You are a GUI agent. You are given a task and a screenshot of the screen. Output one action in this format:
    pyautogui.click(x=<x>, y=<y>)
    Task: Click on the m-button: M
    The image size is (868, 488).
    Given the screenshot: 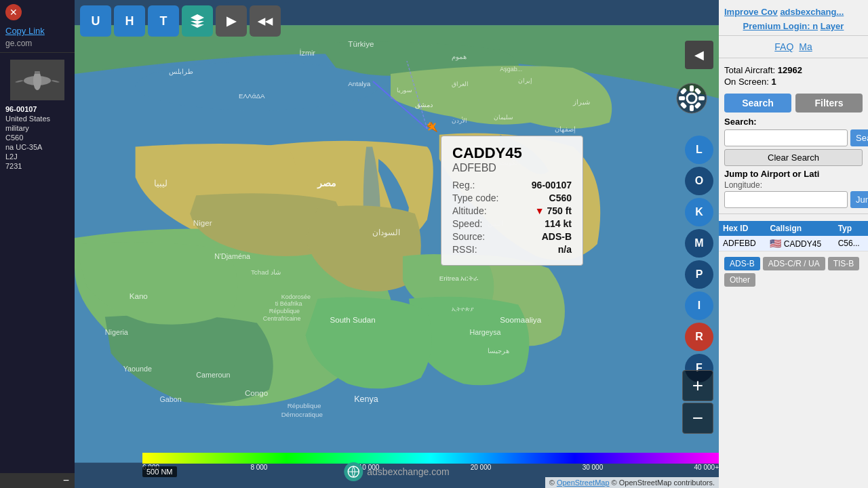 What is the action you would take?
    pyautogui.click(x=699, y=243)
    